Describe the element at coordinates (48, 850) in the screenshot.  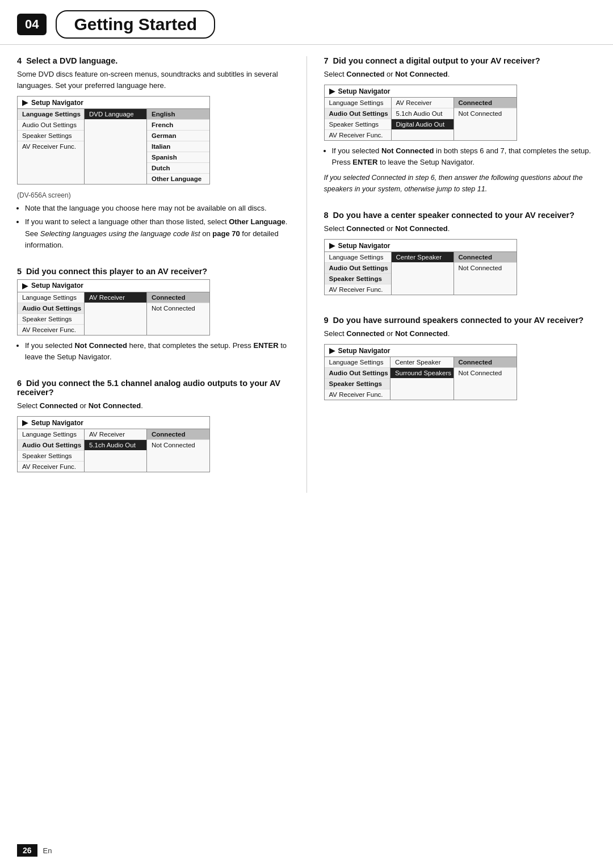
I see `page-lang: En` at that location.